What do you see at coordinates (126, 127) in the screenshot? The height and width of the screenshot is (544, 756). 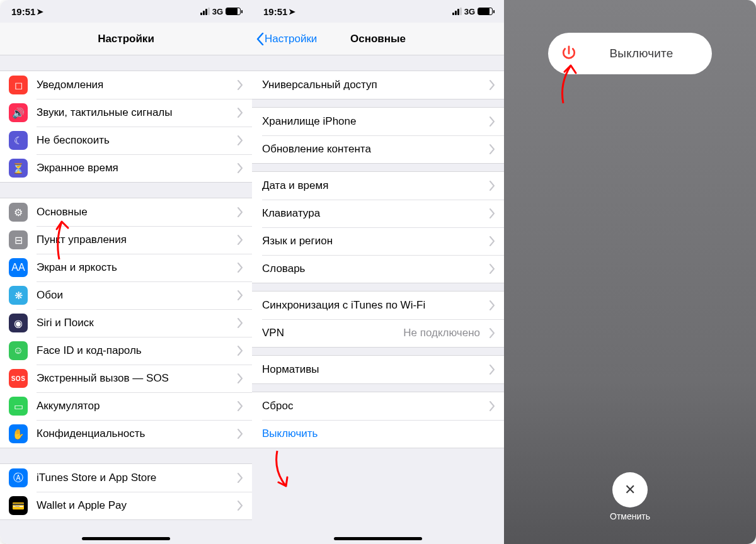 I see `settings-group: ◻︎ Уведомления 🔊 Звуки, тактильные сигна…` at bounding box center [126, 127].